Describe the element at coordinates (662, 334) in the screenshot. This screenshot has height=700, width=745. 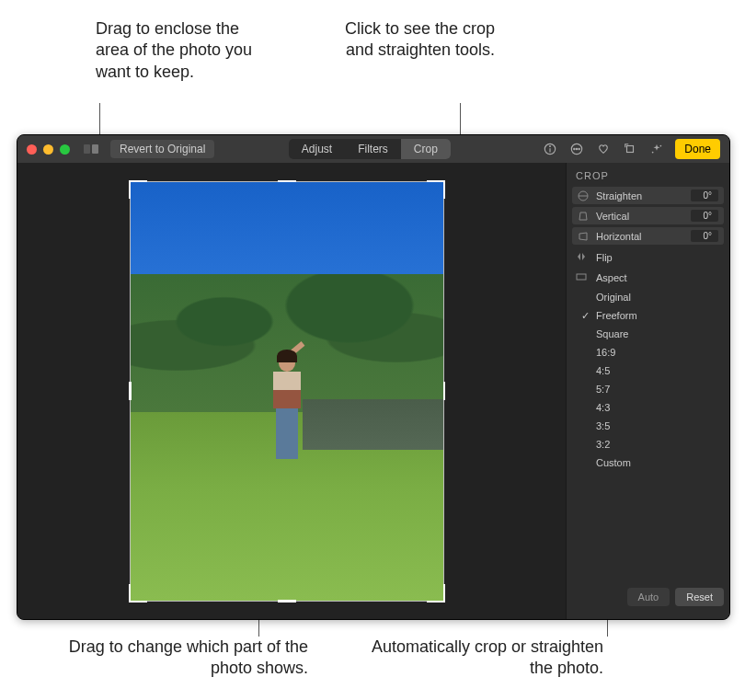
I see `aspect-square: Square` at that location.